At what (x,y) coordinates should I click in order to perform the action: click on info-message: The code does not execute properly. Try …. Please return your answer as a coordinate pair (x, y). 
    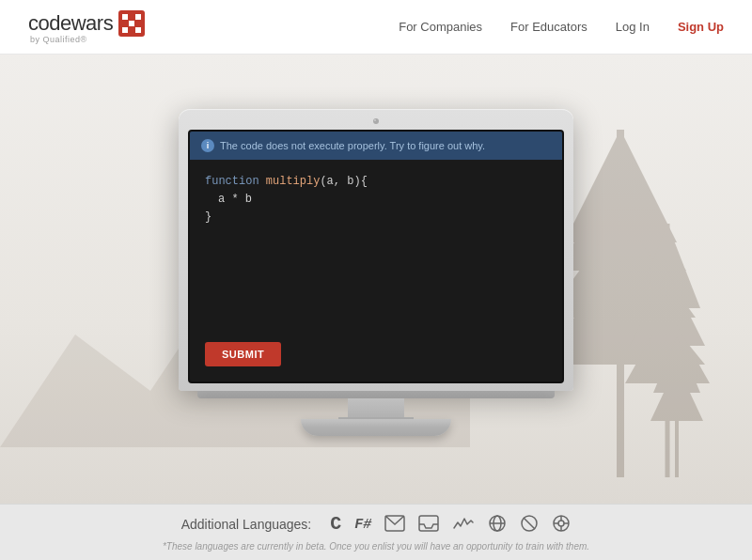
    Looking at the image, I should click on (352, 146).